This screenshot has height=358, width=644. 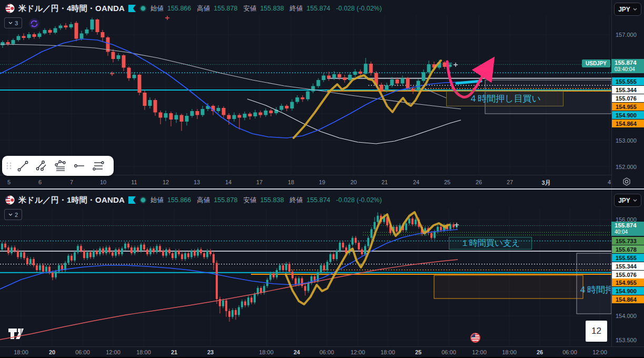 I want to click on high-label: 高値, so click(x=203, y=200).